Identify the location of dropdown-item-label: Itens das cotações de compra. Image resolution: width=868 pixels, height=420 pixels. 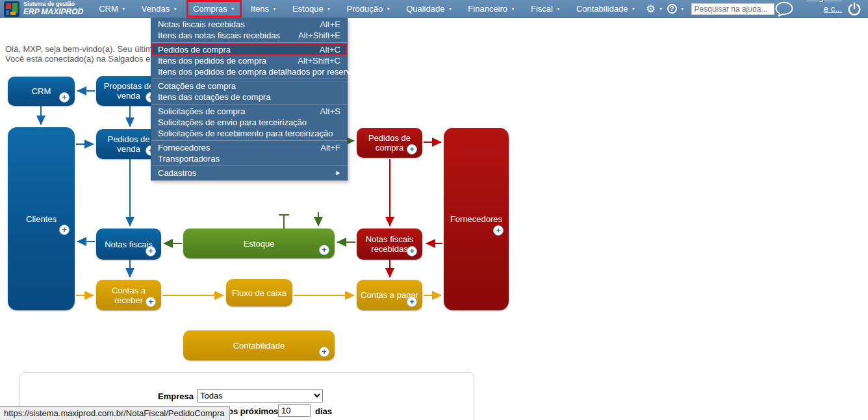
(214, 97).